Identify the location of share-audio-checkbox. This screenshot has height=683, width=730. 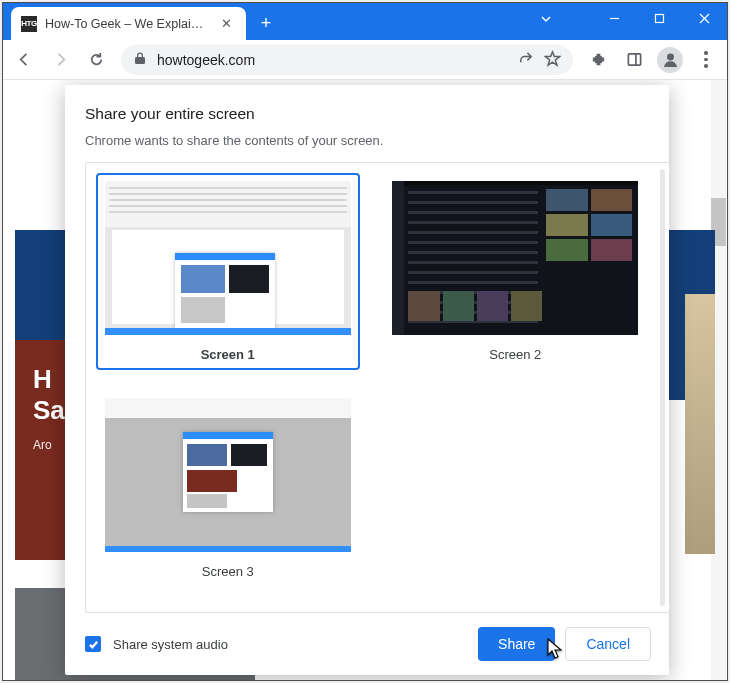
(93, 644).